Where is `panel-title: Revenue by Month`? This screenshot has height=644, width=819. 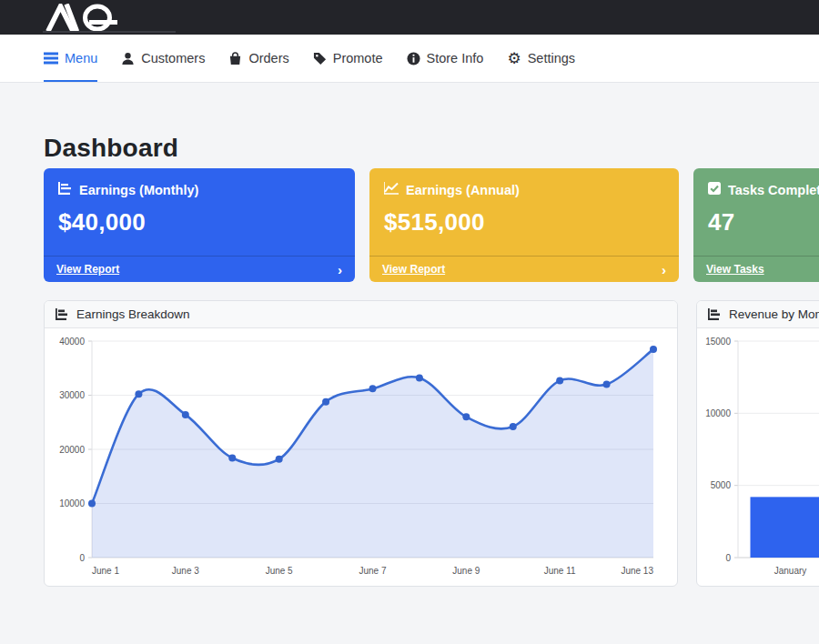
panel-title: Revenue by Month is located at coordinates (774, 315).